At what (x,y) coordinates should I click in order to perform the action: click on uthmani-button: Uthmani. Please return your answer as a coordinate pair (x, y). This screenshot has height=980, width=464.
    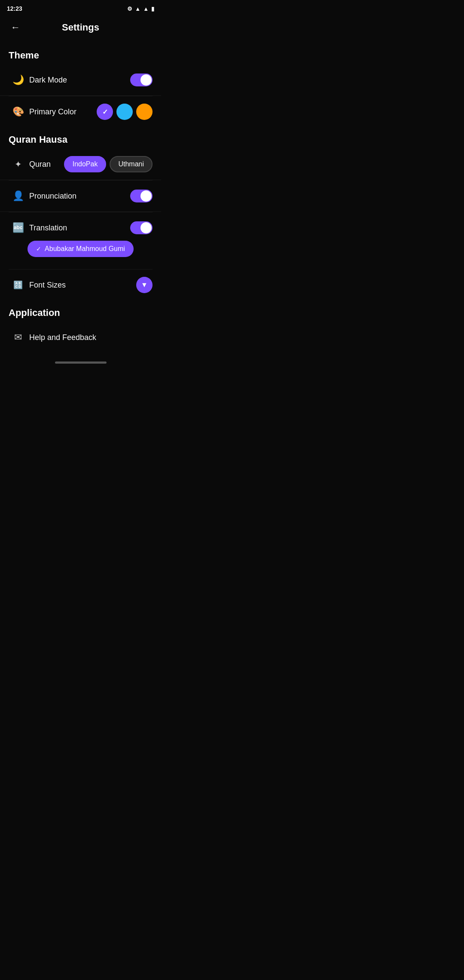
    Looking at the image, I should click on (131, 164).